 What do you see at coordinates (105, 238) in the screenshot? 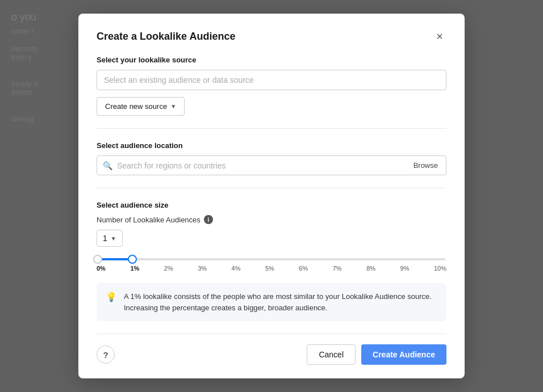
I see `count-value: 1` at bounding box center [105, 238].